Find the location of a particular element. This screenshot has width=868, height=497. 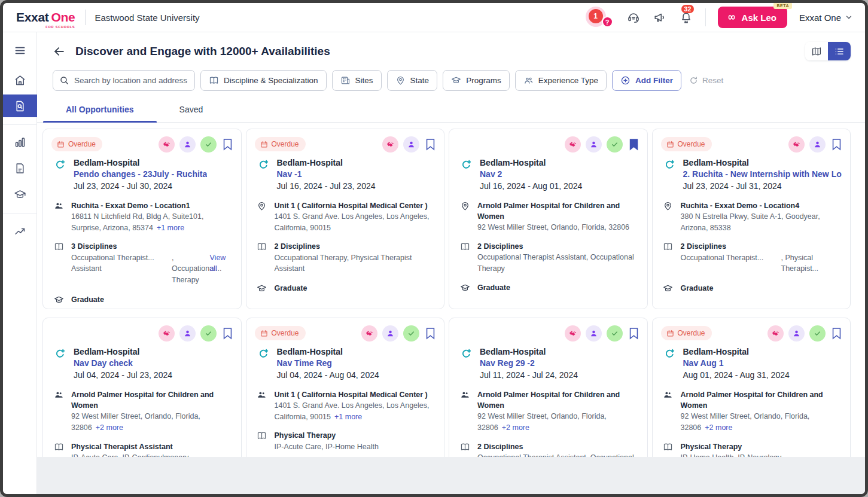

filter-experience-type-chip: Experience Type is located at coordinates (561, 80).